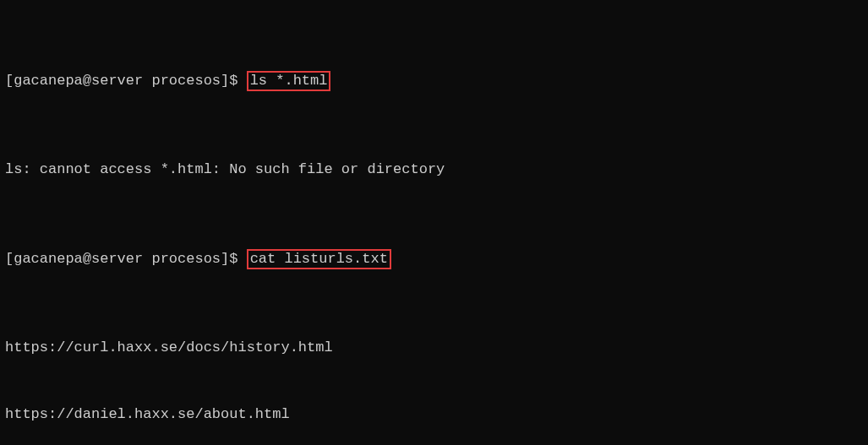  I want to click on prompt-line-2: [gacanepa@server procesos]$ cat listurls…, so click(434, 259).